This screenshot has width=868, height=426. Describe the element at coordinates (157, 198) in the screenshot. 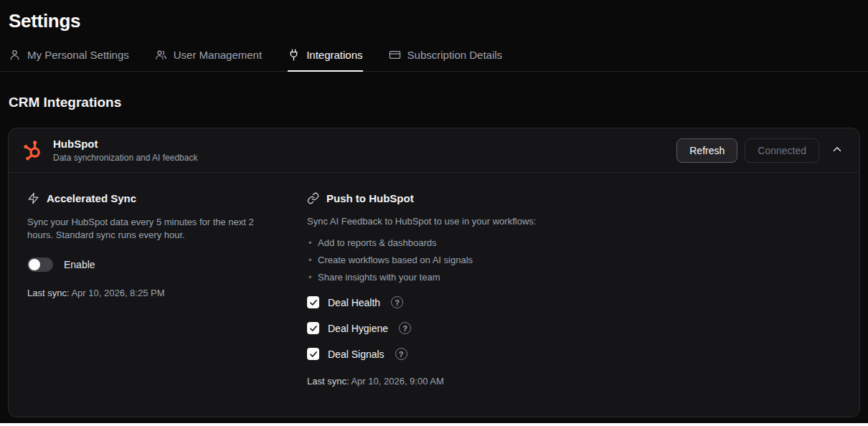

I see `accelerated-sync-heading: Accelerated Sync` at that location.